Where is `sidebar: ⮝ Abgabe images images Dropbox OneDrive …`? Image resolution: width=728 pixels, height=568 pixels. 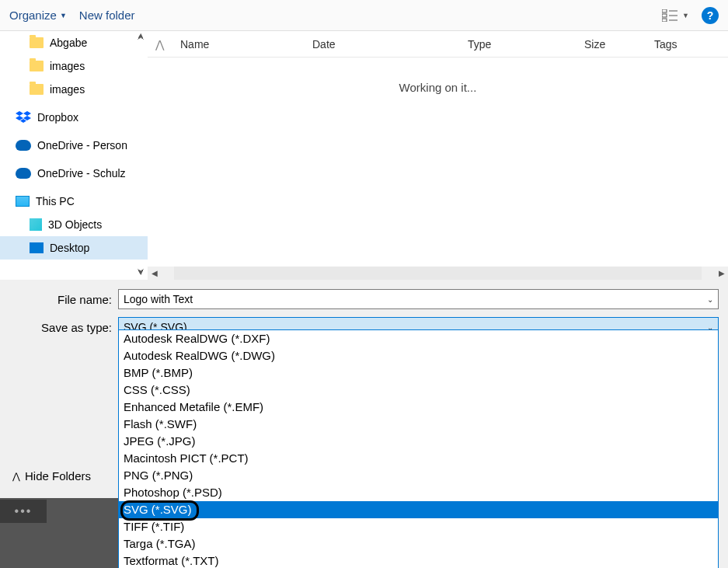
sidebar: ⮝ Abgabe images images Dropbox OneDrive … is located at coordinates (74, 155).